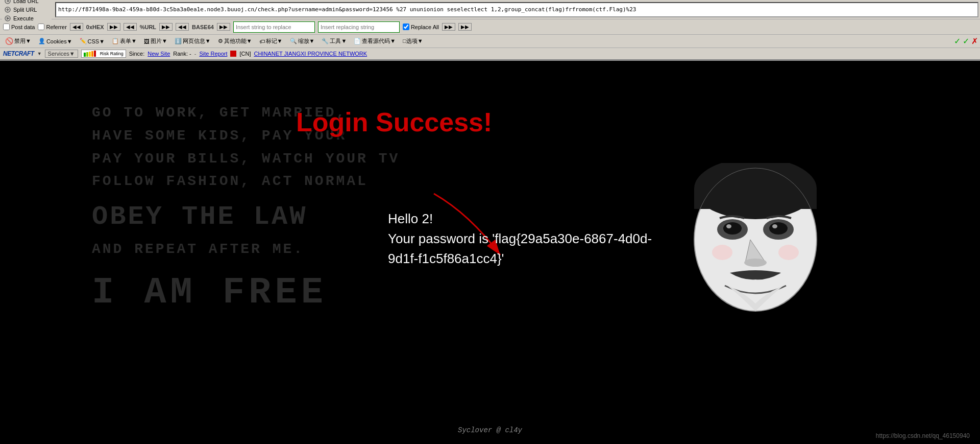 This screenshot has height=444, width=980. What do you see at coordinates (520, 239) in the screenshot?
I see `password-line1: Your password is 'flag{29a5a30e-6867-4d0…` at bounding box center [520, 239].